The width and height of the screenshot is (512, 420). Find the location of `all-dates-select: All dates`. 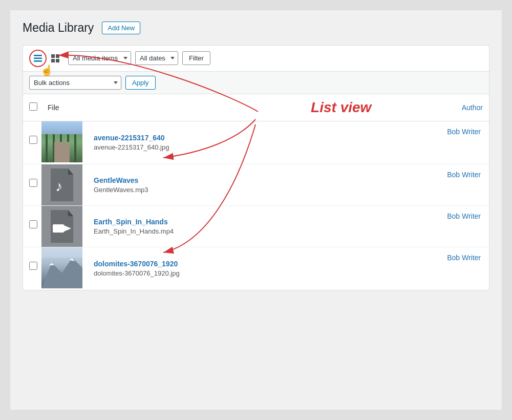

all-dates-select: All dates is located at coordinates (157, 58).